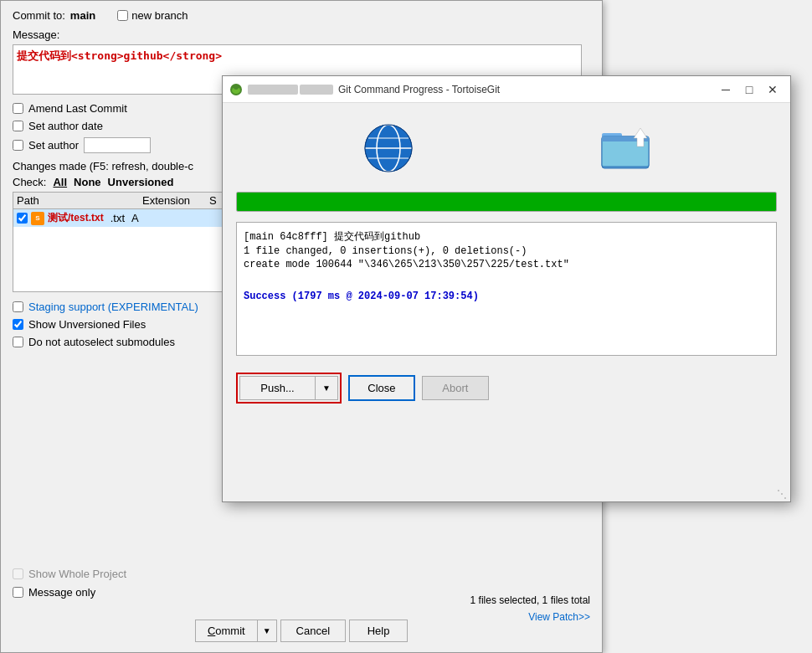 The image size is (812, 653). What do you see at coordinates (773, 90) in the screenshot?
I see `close-title-button: ✕` at bounding box center [773, 90].